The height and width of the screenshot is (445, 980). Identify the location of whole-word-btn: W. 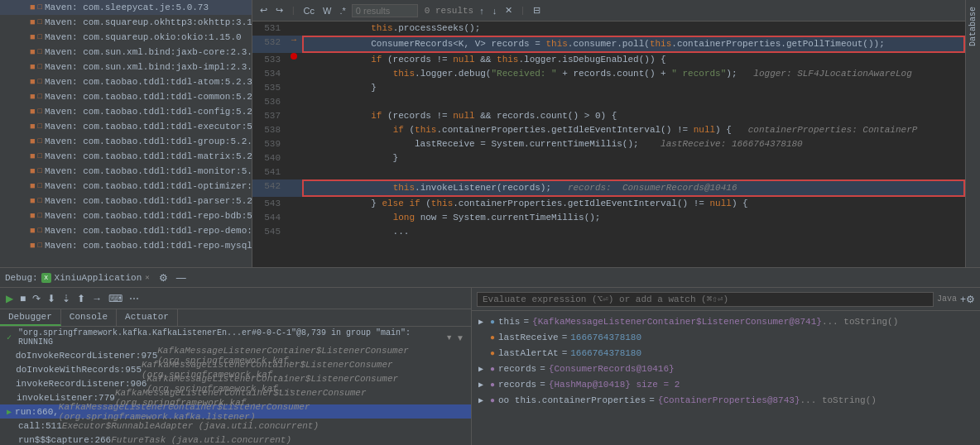
(327, 11).